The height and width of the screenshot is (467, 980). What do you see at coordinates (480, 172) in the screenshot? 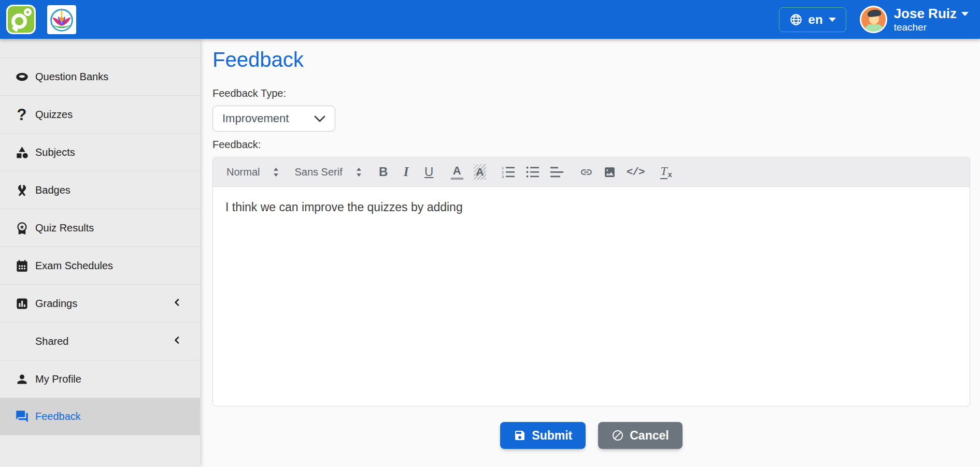
I see `background-color-button: A` at bounding box center [480, 172].